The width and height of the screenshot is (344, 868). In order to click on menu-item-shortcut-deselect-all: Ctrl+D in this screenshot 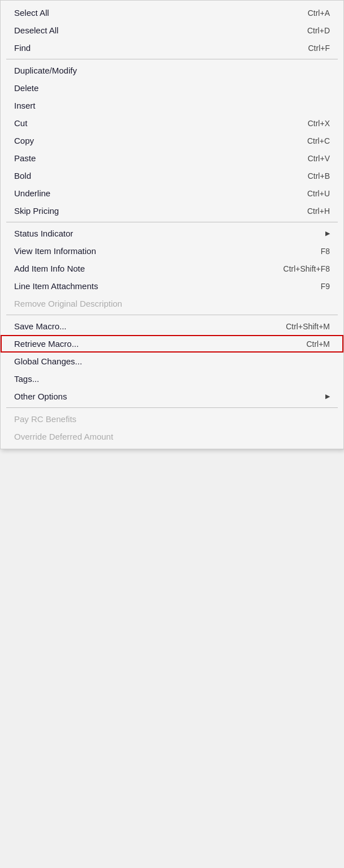, I will do `click(319, 31)`.